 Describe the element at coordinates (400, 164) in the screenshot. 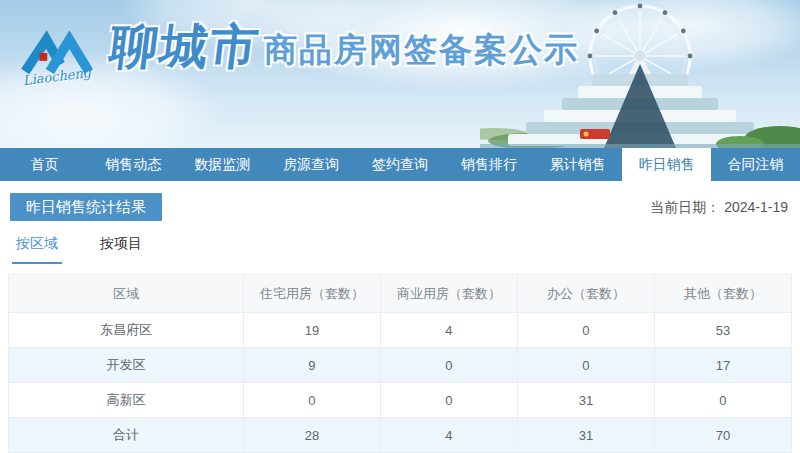

I see `nav-item-contract-query: 签约查询` at that location.